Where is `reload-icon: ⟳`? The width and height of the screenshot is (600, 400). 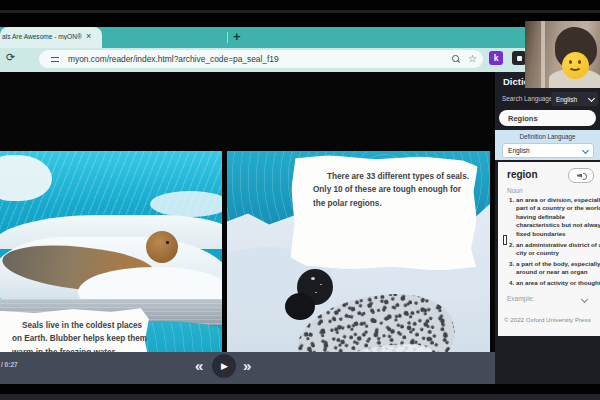 reload-icon: ⟳ is located at coordinates (10, 58).